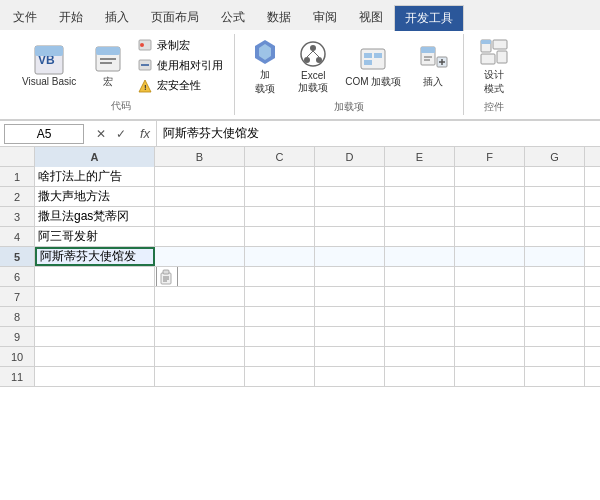 The height and width of the screenshot is (500, 600). I want to click on cell-a7, so click(95, 296).